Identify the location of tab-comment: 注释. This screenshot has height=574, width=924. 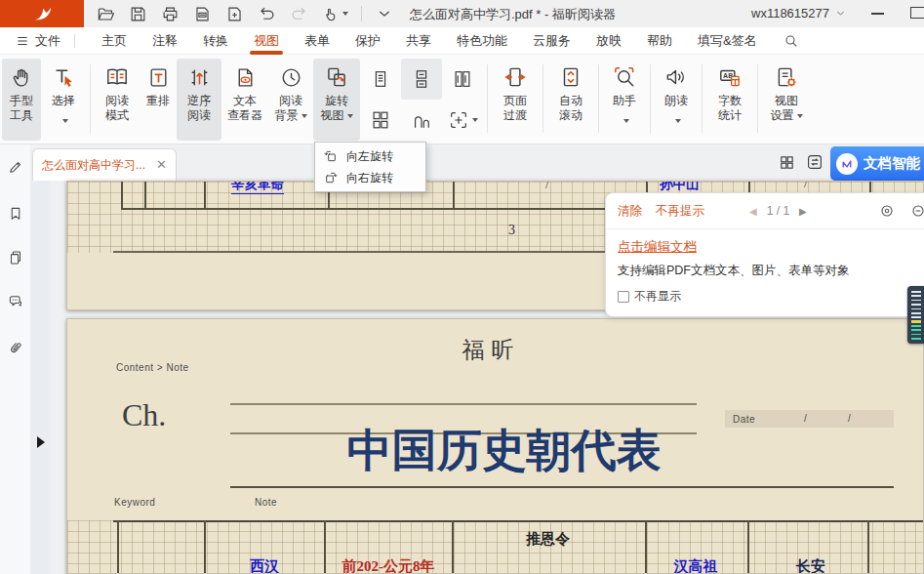
(165, 41).